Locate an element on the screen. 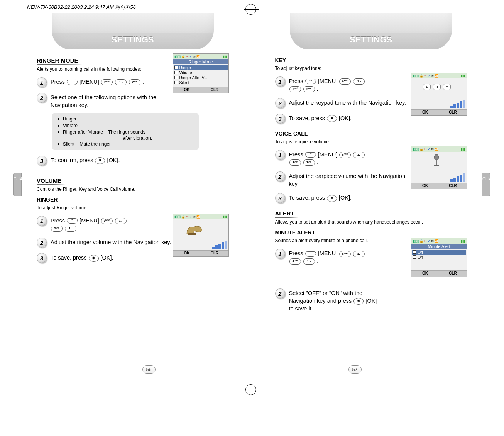  ringer-step-3-text: To save, press ◉ [OK]. is located at coordinates (82, 257).